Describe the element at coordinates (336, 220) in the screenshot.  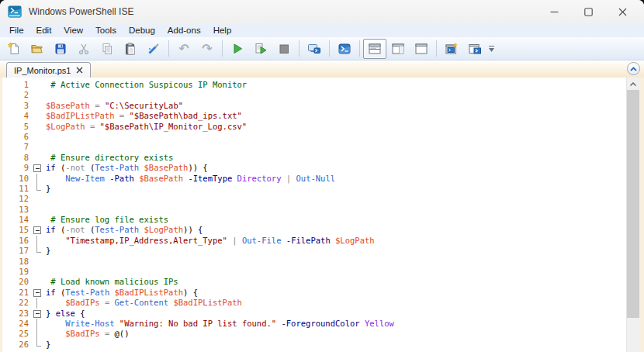
I see `code-text: # Ensure log file exists` at that location.